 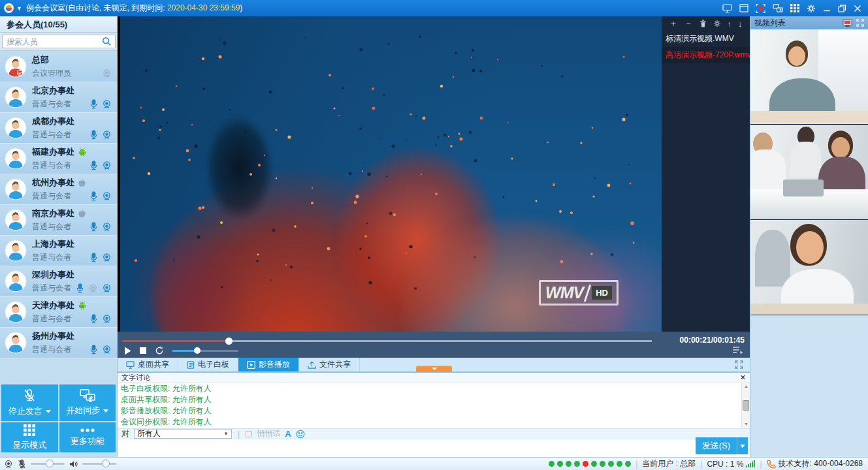 I want to click on drawer-handle, so click(x=434, y=369).